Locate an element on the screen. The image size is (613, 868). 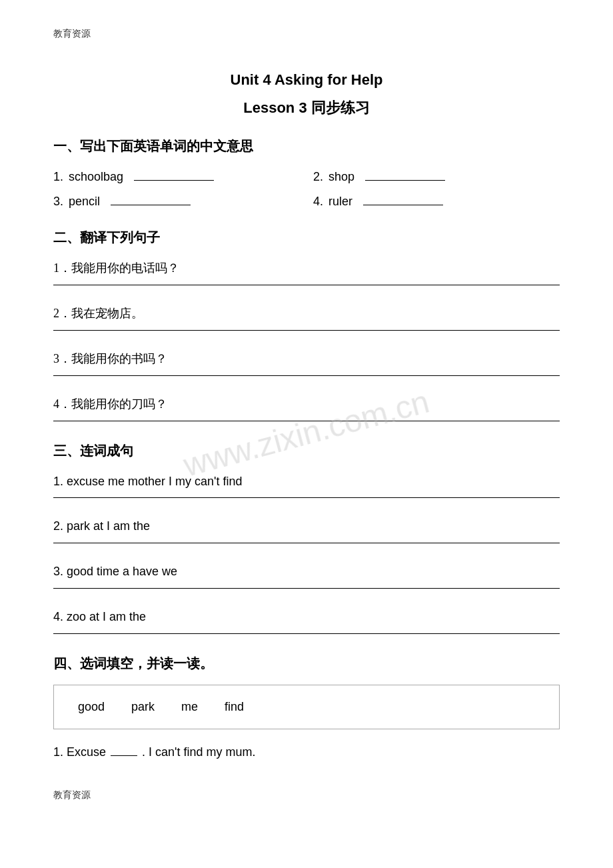
word-option-4: find is located at coordinates (235, 707).